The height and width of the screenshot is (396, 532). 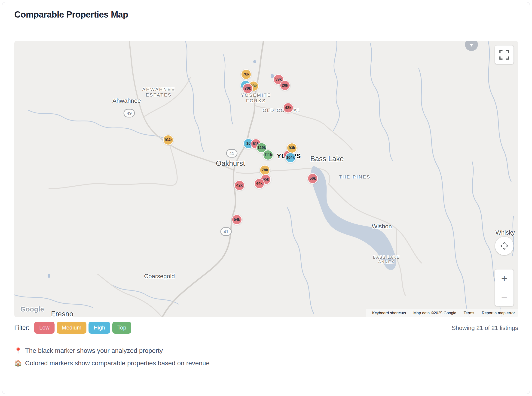 I want to click on filter-label: Filter:, so click(x=22, y=328).